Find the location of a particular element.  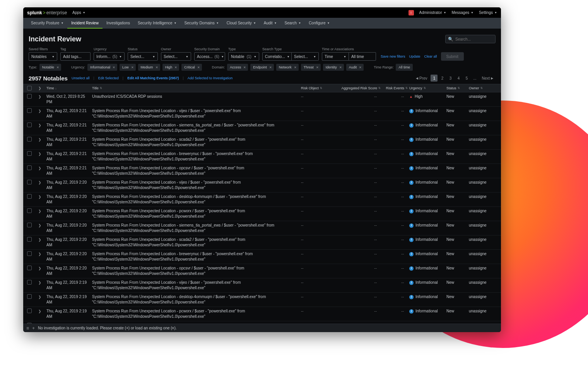

urgency-dropdown: Inform...(5)▼ is located at coordinates (109, 56).